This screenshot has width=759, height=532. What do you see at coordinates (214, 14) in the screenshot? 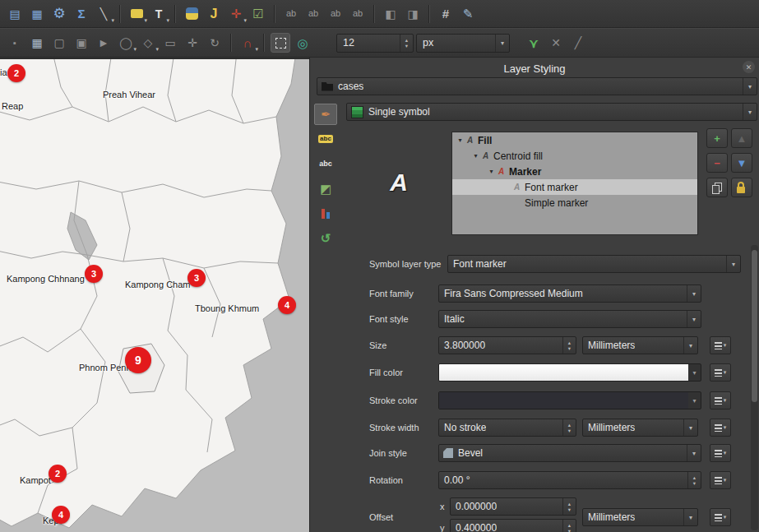
I see `java-osm-icon: J` at bounding box center [214, 14].